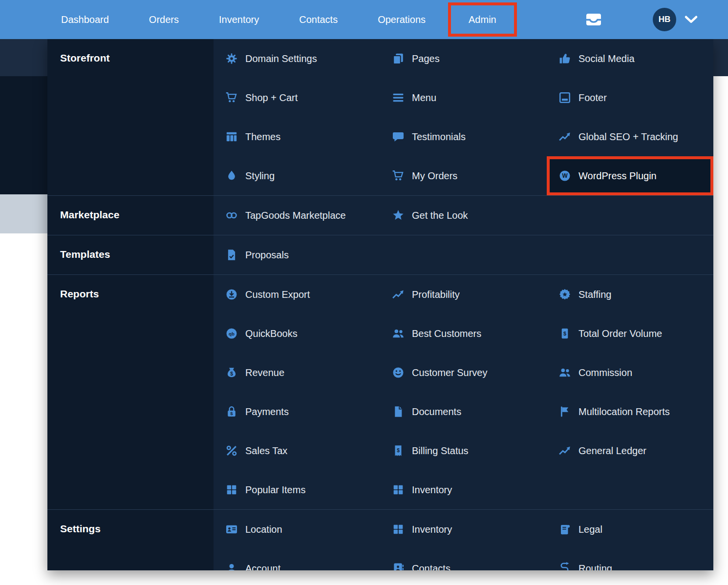  I want to click on menu-item-popular-items: Popular Items, so click(297, 490).